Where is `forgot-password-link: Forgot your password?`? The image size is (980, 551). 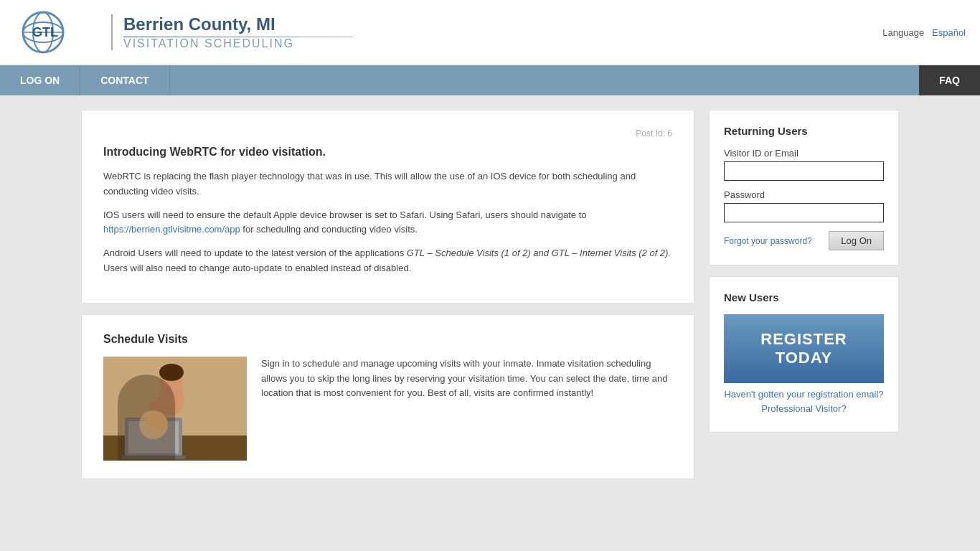
forgot-password-link: Forgot your password? is located at coordinates (768, 241).